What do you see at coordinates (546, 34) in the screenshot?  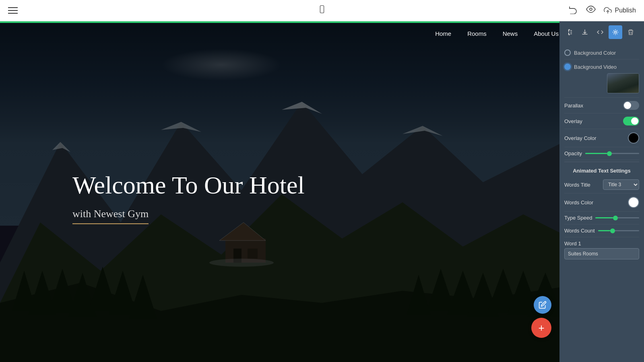 I see `nav-about: About Us` at bounding box center [546, 34].